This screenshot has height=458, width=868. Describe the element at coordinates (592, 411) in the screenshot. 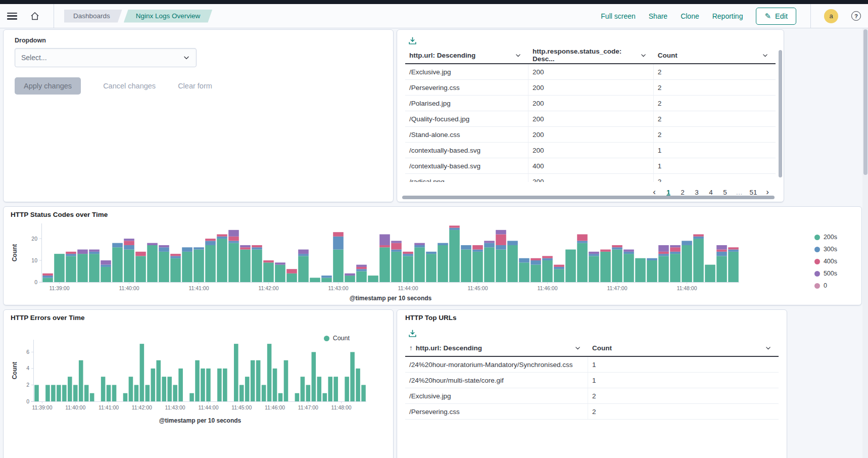

I see `table-row: /Persevering.css2` at that location.